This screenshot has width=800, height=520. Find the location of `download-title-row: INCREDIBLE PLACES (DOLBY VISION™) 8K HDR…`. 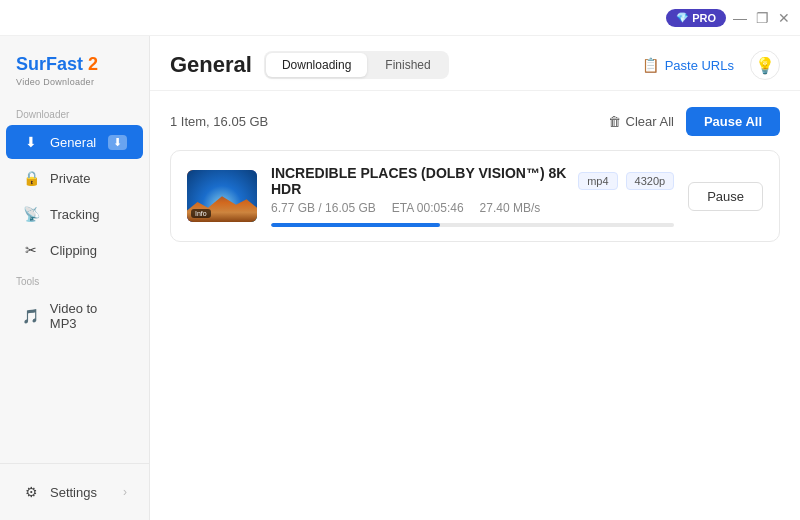

download-title-row: INCREDIBLE PLACES (DOLBY VISION™) 8K HDR… is located at coordinates (472, 181).